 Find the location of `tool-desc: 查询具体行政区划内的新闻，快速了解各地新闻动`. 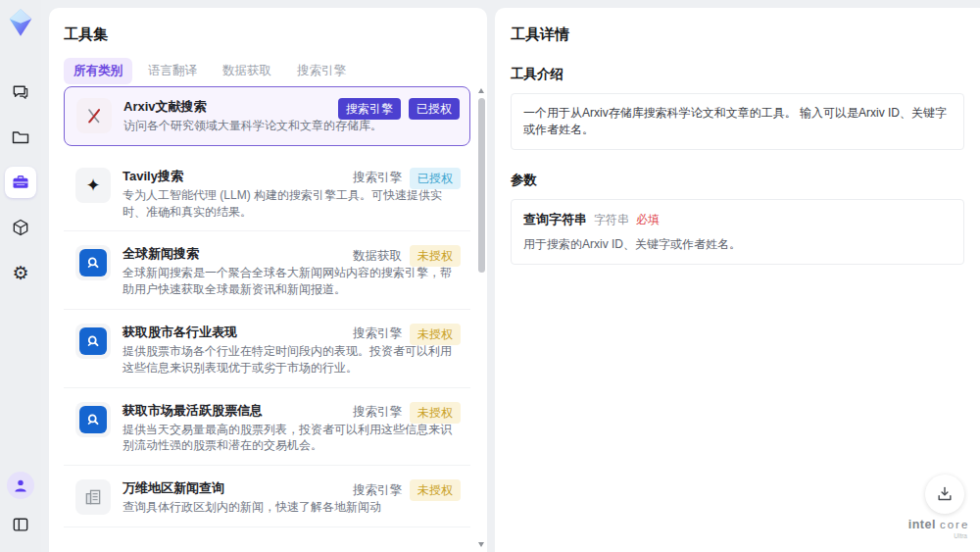

tool-desc: 查询具体行政区划内的新闻，快速了解各地新闻动 is located at coordinates (290, 508).